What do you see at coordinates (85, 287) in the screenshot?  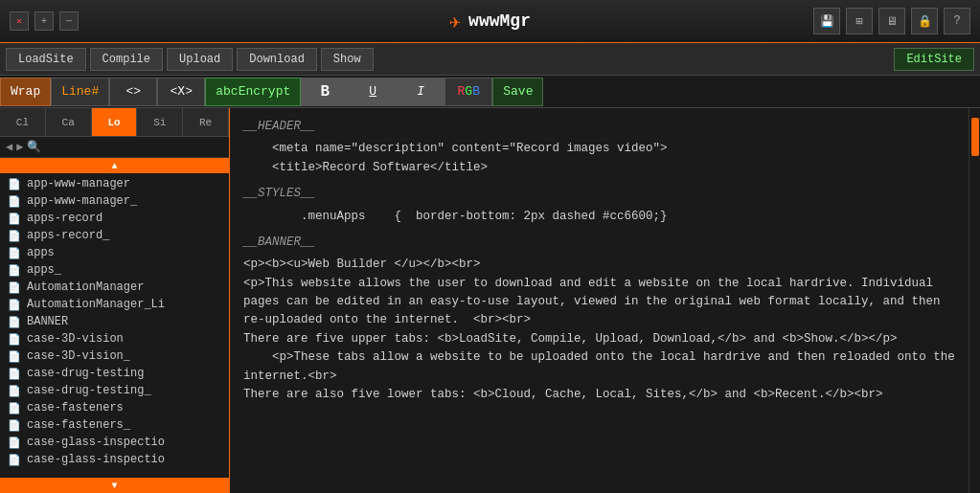 I see `file-name: AutomationManager` at bounding box center [85, 287].